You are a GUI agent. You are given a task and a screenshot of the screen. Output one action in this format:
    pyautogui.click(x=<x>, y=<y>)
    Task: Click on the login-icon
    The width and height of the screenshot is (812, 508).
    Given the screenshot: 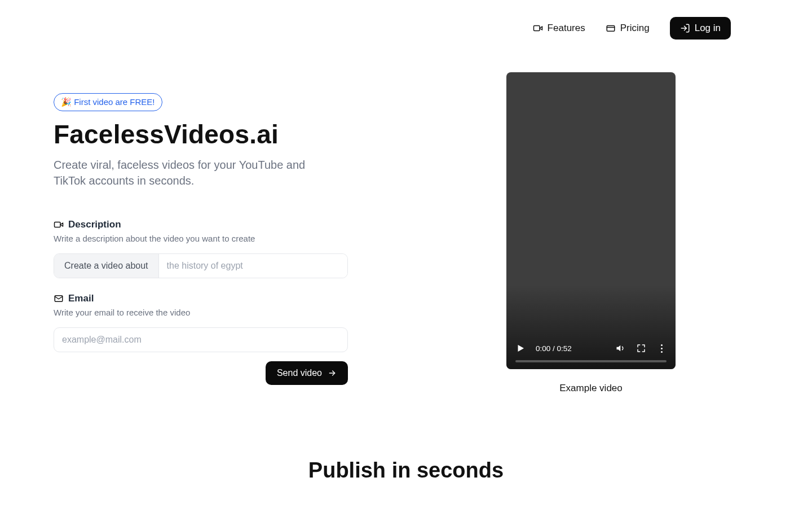 What is the action you would take?
    pyautogui.click(x=685, y=28)
    